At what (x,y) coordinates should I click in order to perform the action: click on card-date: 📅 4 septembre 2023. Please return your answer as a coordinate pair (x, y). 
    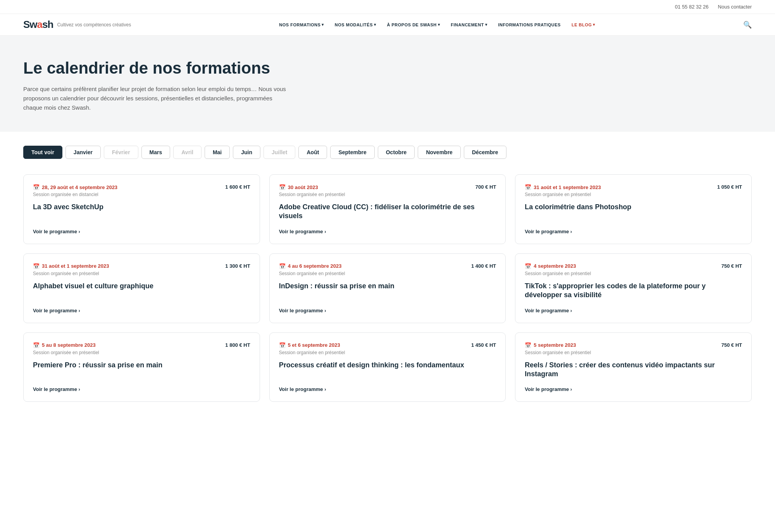
    Looking at the image, I should click on (550, 266).